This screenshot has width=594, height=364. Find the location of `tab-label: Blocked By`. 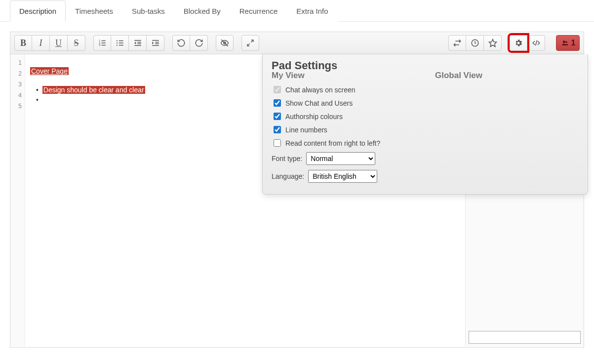

tab-label: Blocked By is located at coordinates (202, 11).